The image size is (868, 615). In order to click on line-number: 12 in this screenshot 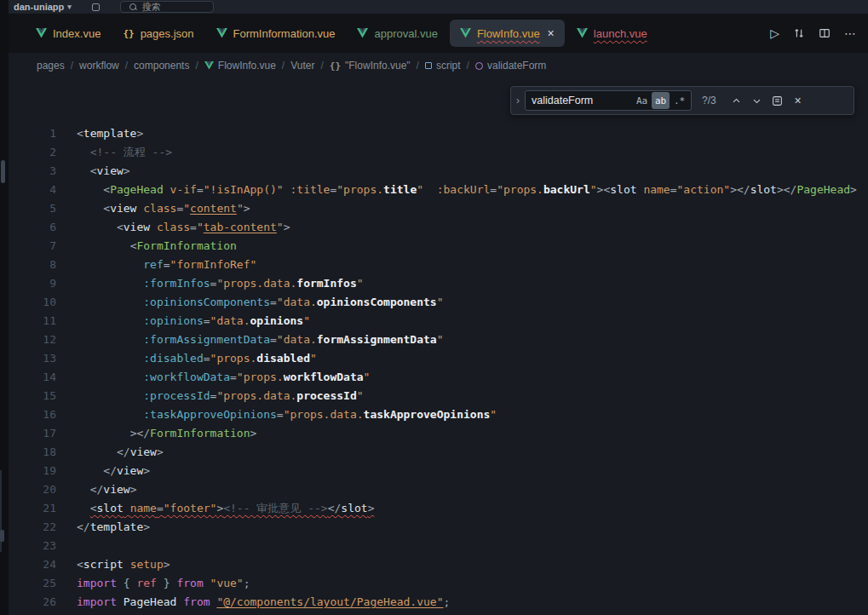, I will do `click(40, 340)`.